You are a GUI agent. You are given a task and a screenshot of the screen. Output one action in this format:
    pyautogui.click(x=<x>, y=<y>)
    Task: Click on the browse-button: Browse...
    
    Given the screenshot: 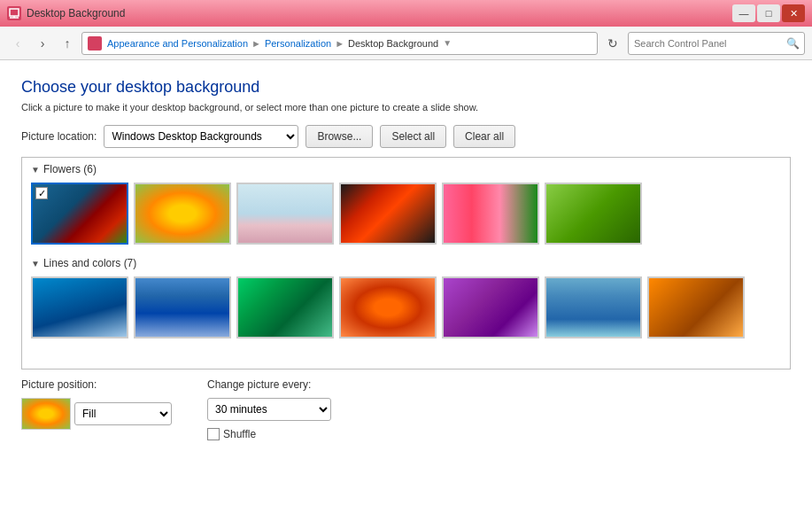 What is the action you would take?
    pyautogui.click(x=339, y=136)
    